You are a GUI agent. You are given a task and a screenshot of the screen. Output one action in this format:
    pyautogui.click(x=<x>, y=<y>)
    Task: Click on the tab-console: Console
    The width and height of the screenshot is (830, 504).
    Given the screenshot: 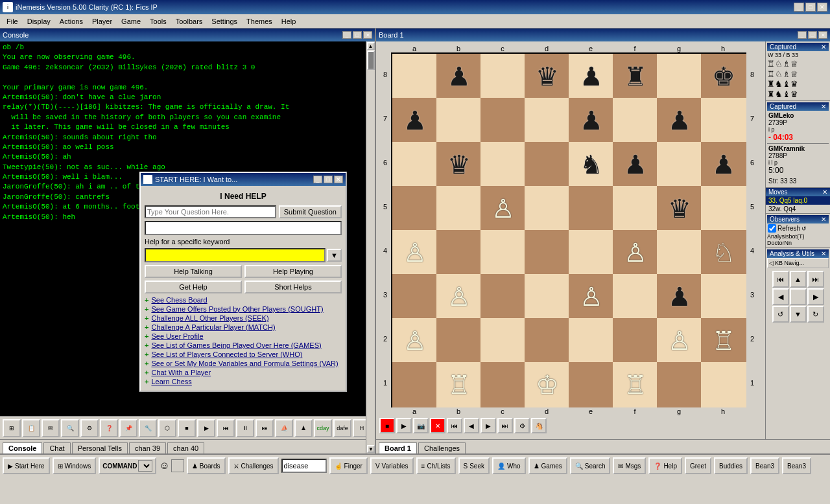 What is the action you would take?
    pyautogui.click(x=22, y=448)
    